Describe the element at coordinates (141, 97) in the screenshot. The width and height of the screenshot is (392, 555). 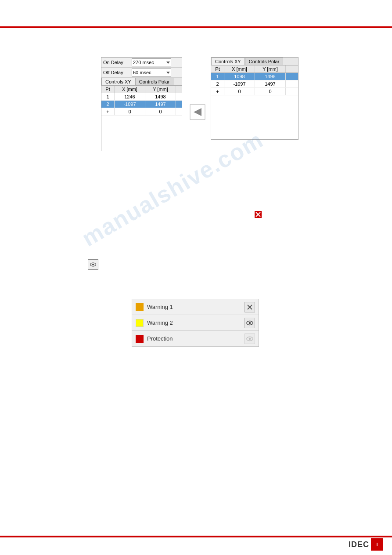
I see `left-row-1: 1 1246 1498` at that location.